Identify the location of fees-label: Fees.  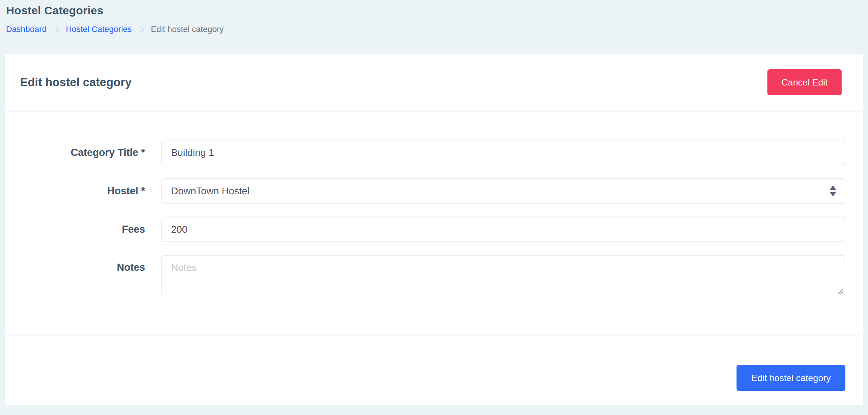
(83, 230).